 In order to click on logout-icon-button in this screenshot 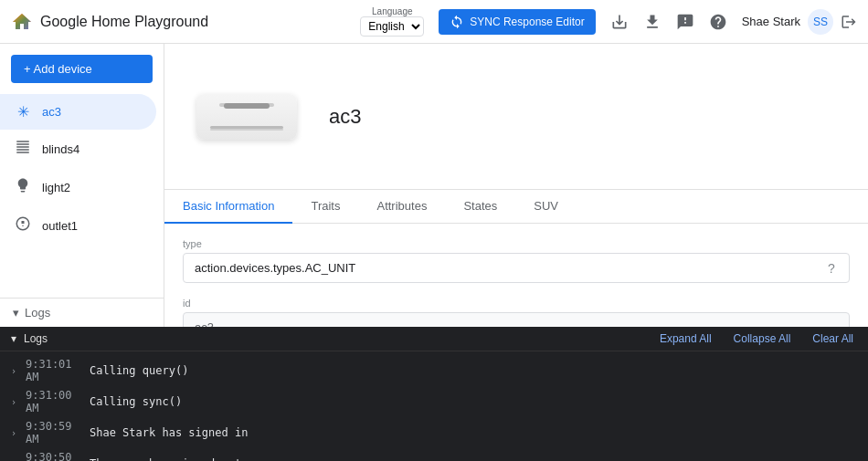, I will do `click(849, 22)`.